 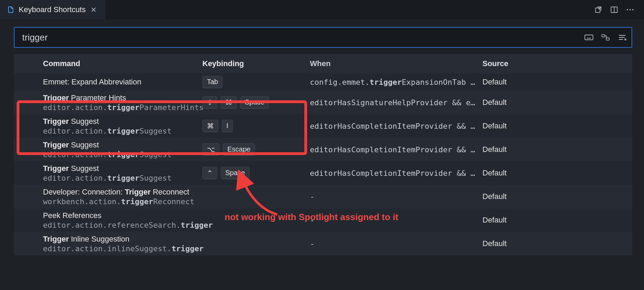 What do you see at coordinates (256, 64) in the screenshot?
I see `col-keybinding: Keybinding` at bounding box center [256, 64].